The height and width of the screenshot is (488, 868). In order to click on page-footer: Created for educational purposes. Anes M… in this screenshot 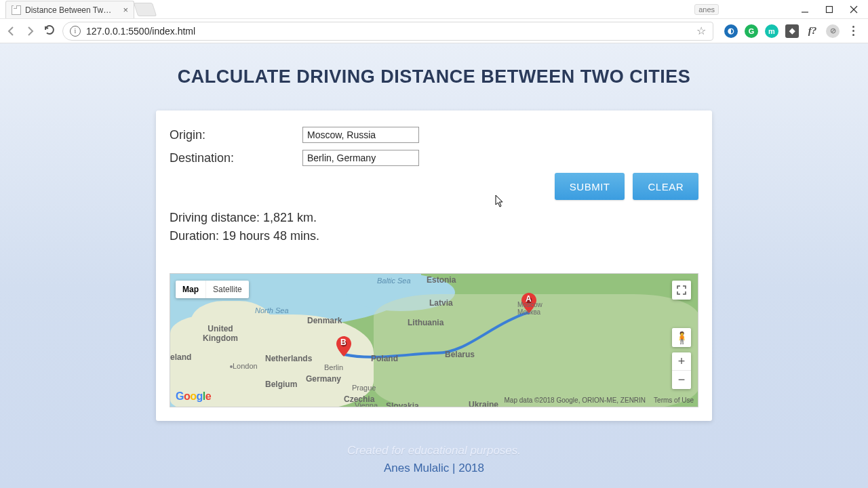, I will do `click(434, 460)`.